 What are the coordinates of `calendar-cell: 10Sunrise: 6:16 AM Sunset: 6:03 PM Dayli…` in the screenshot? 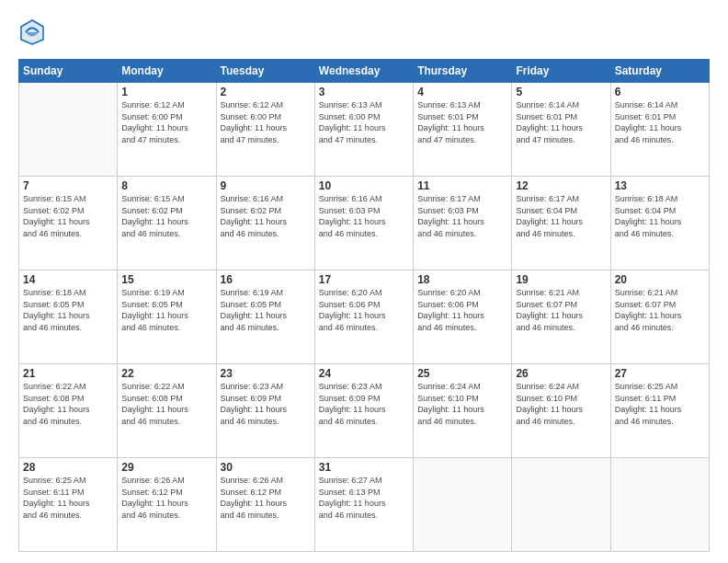 It's located at (364, 224).